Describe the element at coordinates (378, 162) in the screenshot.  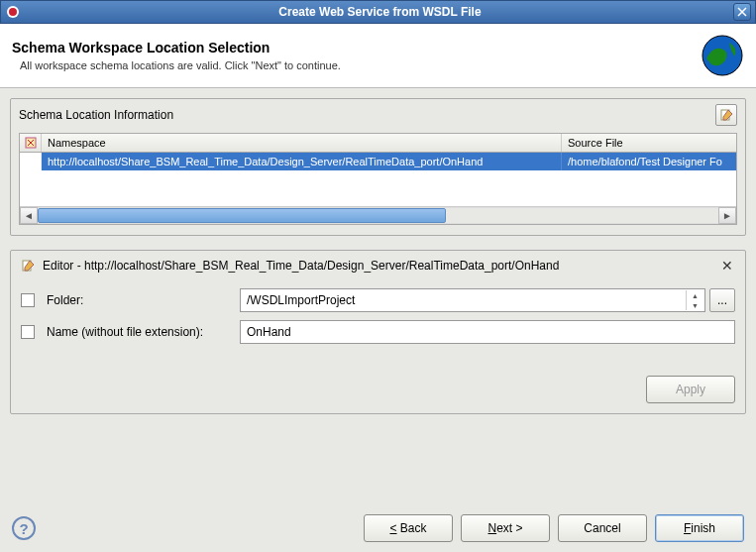
I see `table-row: http://localhost/Share_BSM_Real_Time_Dat…` at that location.